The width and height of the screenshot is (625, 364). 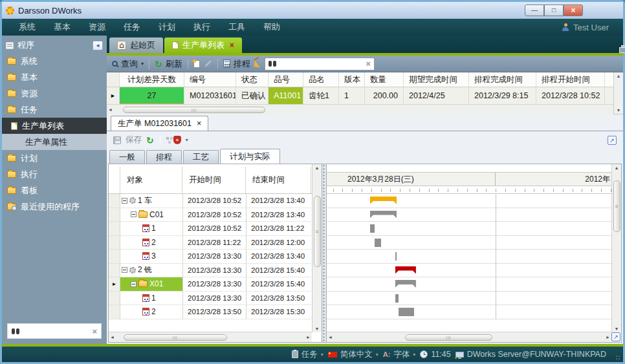 I want to click on table-row: 2 铣2012/3/28 13:302012/3/28 15:40, so click(x=210, y=271).